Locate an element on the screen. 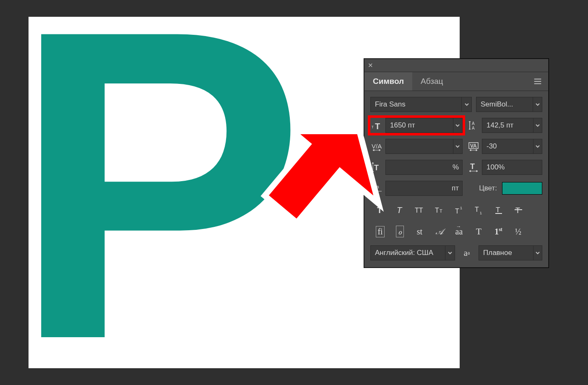 The height and width of the screenshot is (385, 588). superscript-button: T1 is located at coordinates (459, 210).